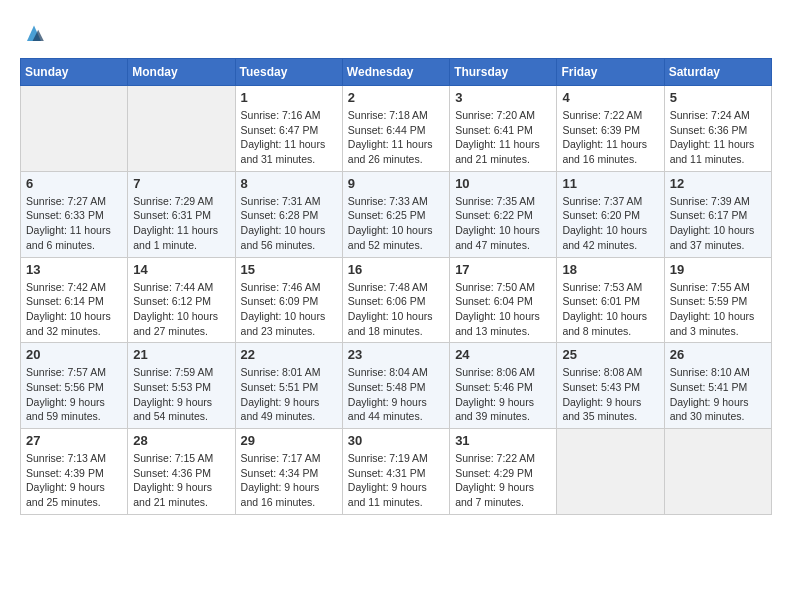 This screenshot has height=612, width=792. Describe the element at coordinates (610, 386) in the screenshot. I see `calendar-cell: 25Sunrise: 8:08 AM Sunset: 5:43 PM Dayli…` at that location.